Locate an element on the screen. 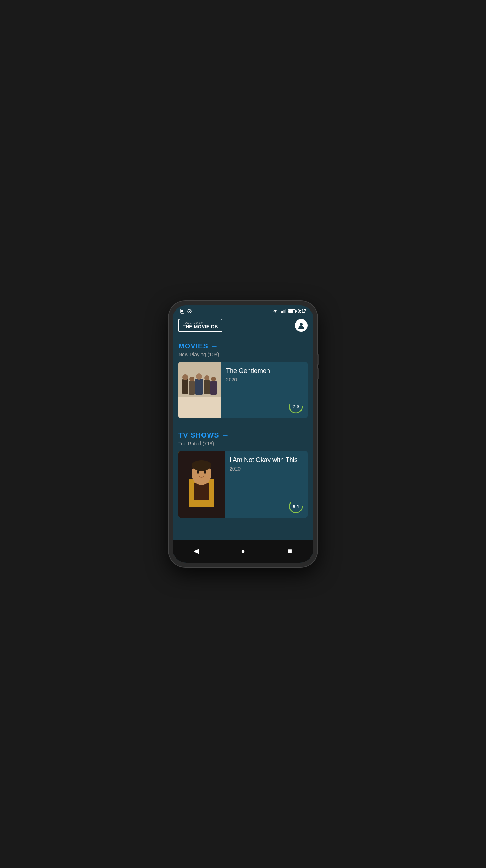 The height and width of the screenshot is (868, 486). tvshows-title-text: TV SHOWS is located at coordinates (199, 435).